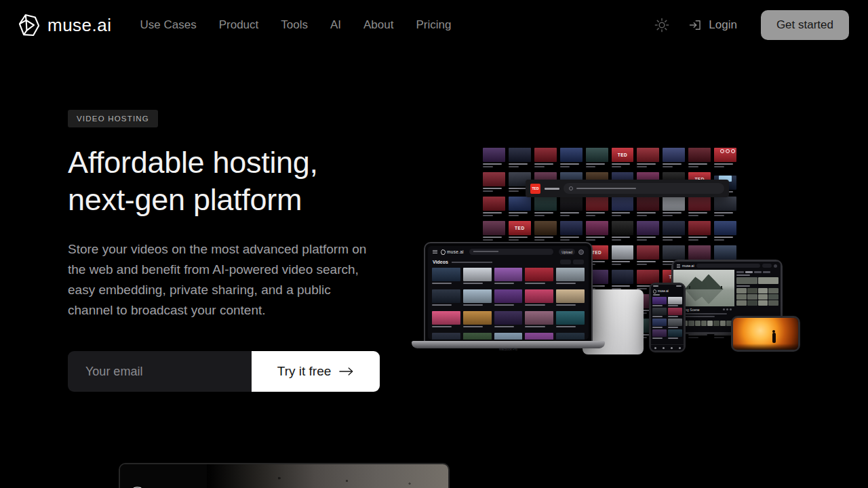 The width and height of the screenshot is (868, 488). Describe the element at coordinates (509, 292) in the screenshot. I see `laptop-bezel: muse.ai Upload Videos` at that location.